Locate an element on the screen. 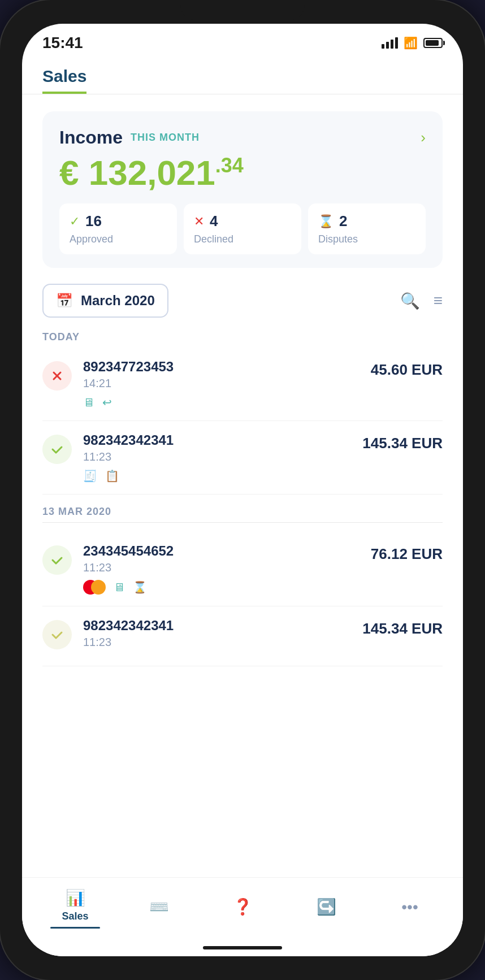 The height and width of the screenshot is (980, 485). tx2-details: 982342342341 11:23 🧾 📋 is located at coordinates (217, 458).